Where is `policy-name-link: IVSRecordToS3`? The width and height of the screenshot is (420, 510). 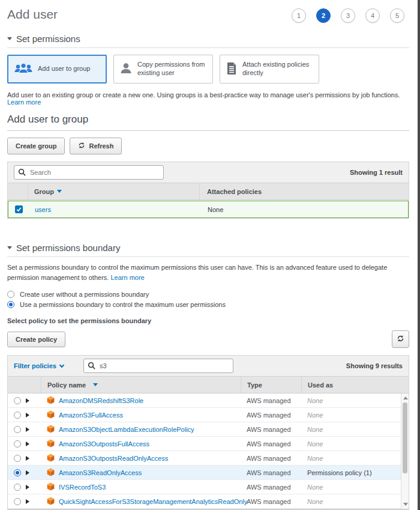
policy-name-link: IVSRecordToS3 is located at coordinates (82, 487).